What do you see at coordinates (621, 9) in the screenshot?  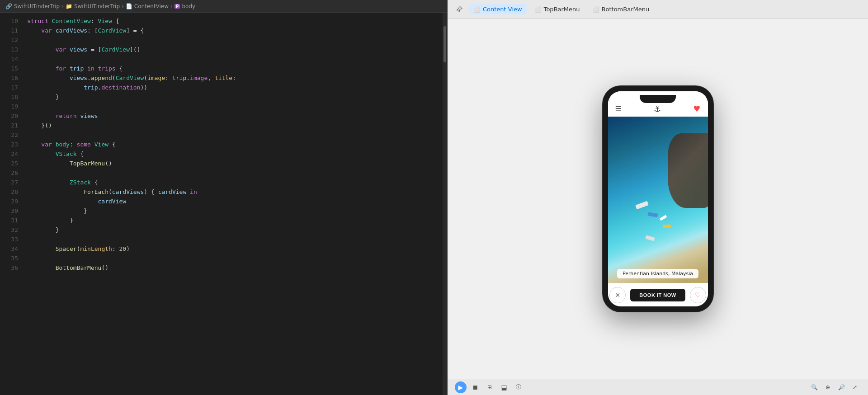 I see `tab-bottombarmenu: ⬜ BottomBarMenu` at bounding box center [621, 9].